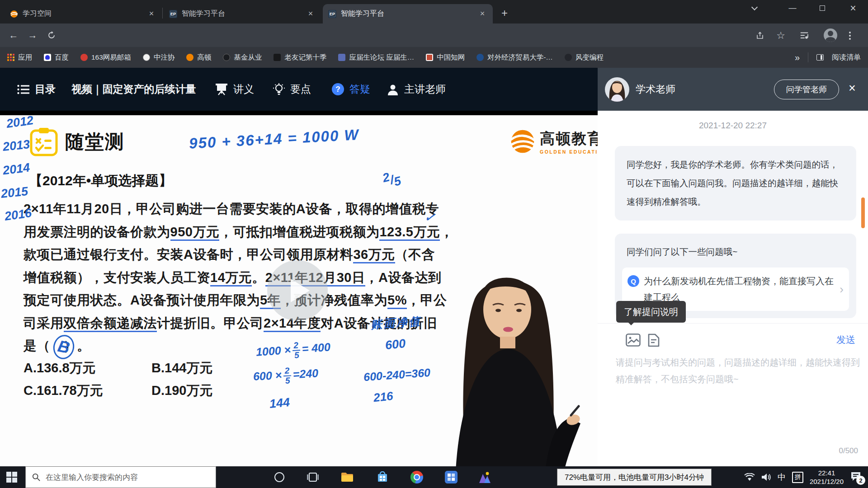  What do you see at coordinates (863, 213) in the screenshot?
I see `chat-scrollbar-thumb` at bounding box center [863, 213].